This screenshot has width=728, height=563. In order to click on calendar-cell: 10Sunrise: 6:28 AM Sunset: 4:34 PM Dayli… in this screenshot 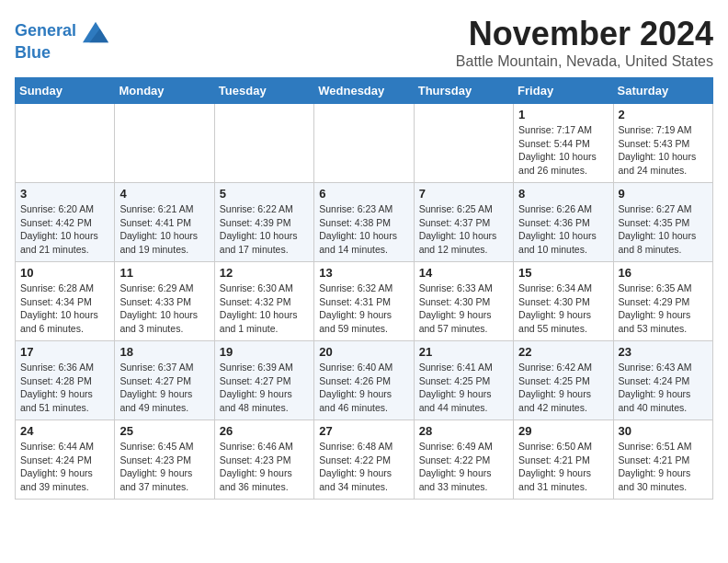, I will do `click(65, 302)`.